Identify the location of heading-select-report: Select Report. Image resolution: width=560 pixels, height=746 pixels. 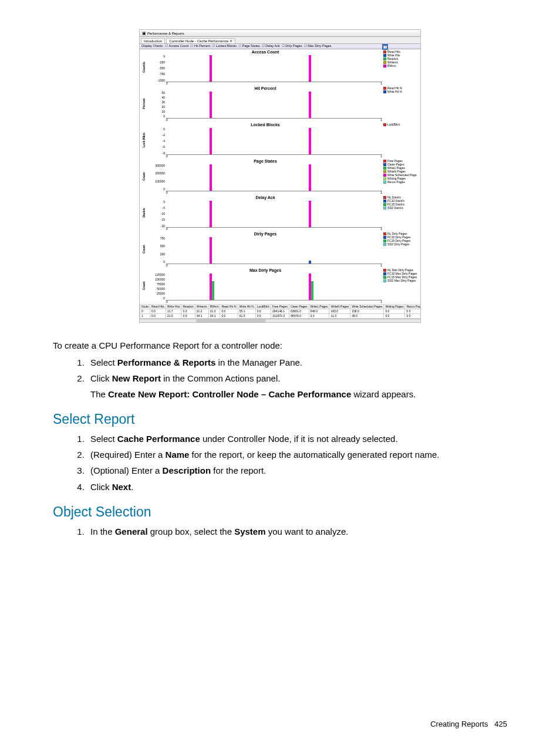
(280, 419).